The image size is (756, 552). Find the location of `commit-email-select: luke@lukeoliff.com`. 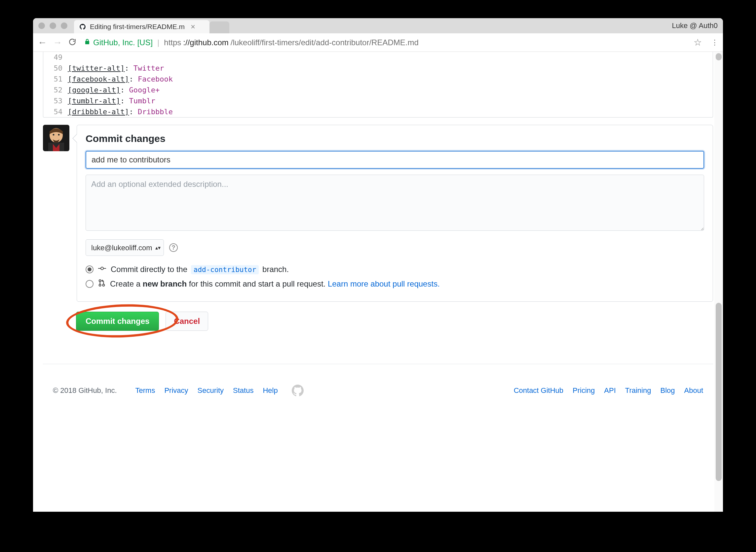

commit-email-select: luke@lukeoliff.com is located at coordinates (125, 248).